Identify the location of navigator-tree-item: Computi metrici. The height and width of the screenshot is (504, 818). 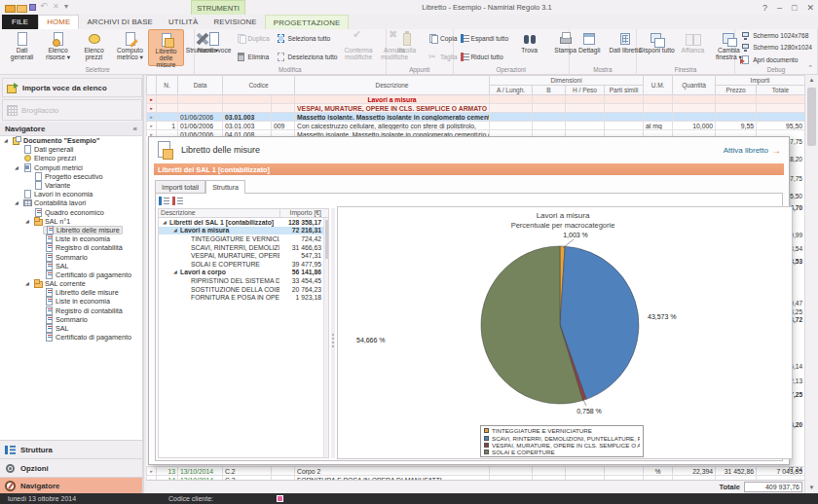
(71, 167).